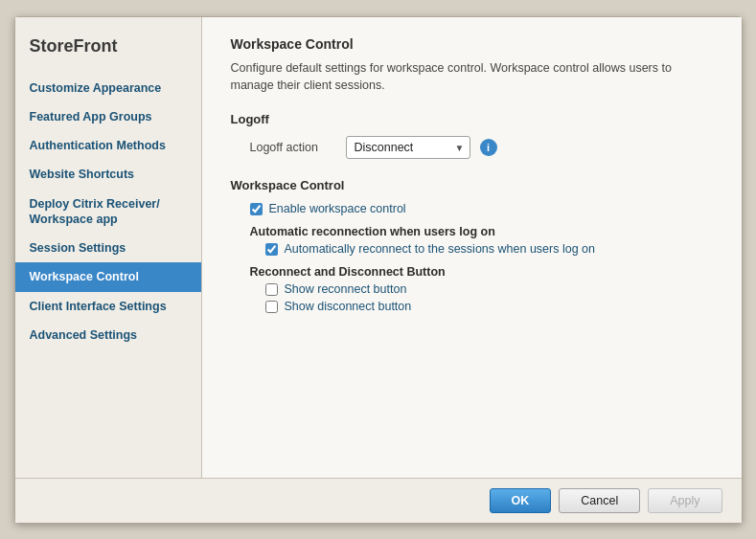  Describe the element at coordinates (408, 147) in the screenshot. I see `logoff-action-dropdown: Disconnect Log off None` at that location.